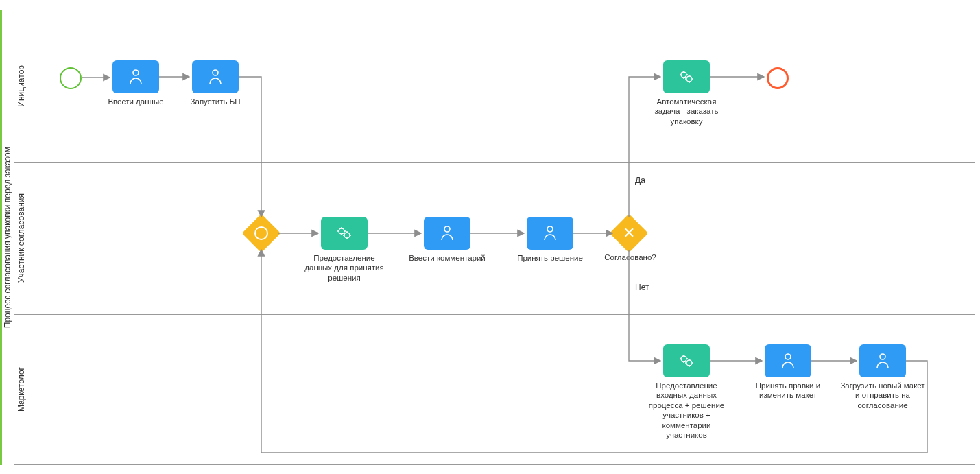 This screenshot has height=474, width=980. I want to click on task-provide-input-data-label: Предоставление входных данных процесса +…, so click(686, 410).